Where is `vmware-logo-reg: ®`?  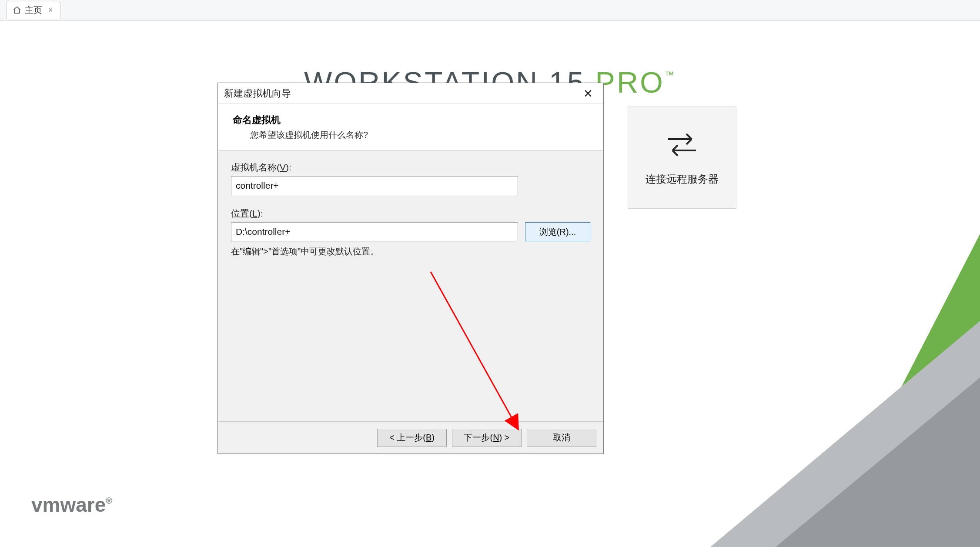
vmware-logo-reg: ® is located at coordinates (109, 500).